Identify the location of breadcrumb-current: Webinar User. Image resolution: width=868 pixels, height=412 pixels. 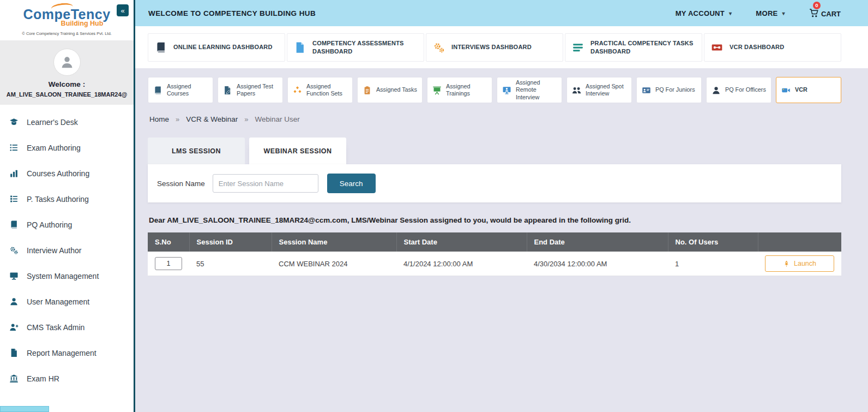
(278, 119).